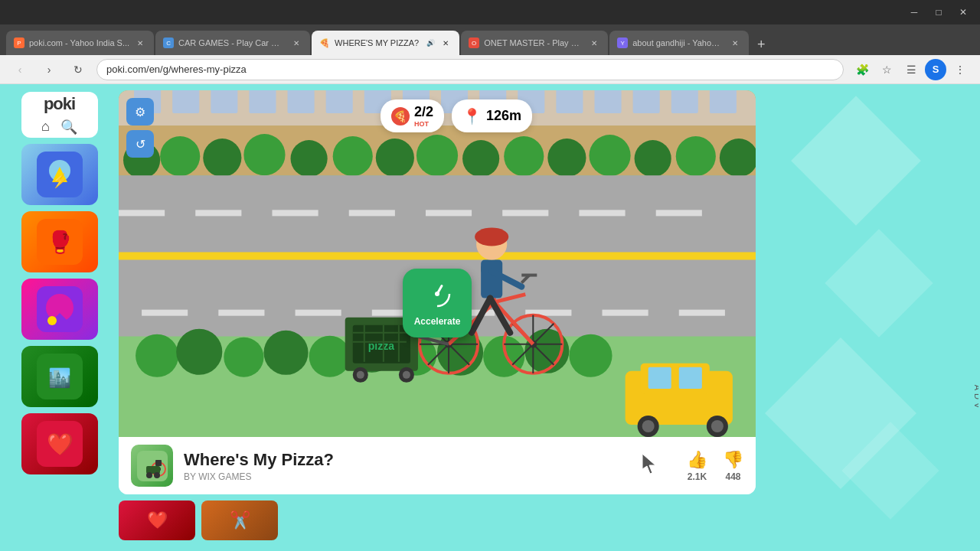 This screenshot has height=551, width=980. I want to click on tab-favicon-onet: O, so click(474, 43).